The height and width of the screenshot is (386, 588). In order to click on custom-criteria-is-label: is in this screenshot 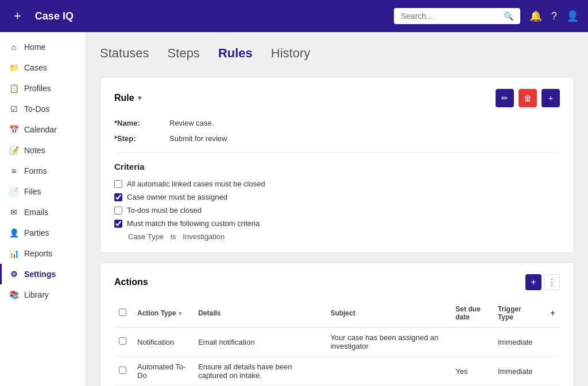, I will do `click(173, 236)`.